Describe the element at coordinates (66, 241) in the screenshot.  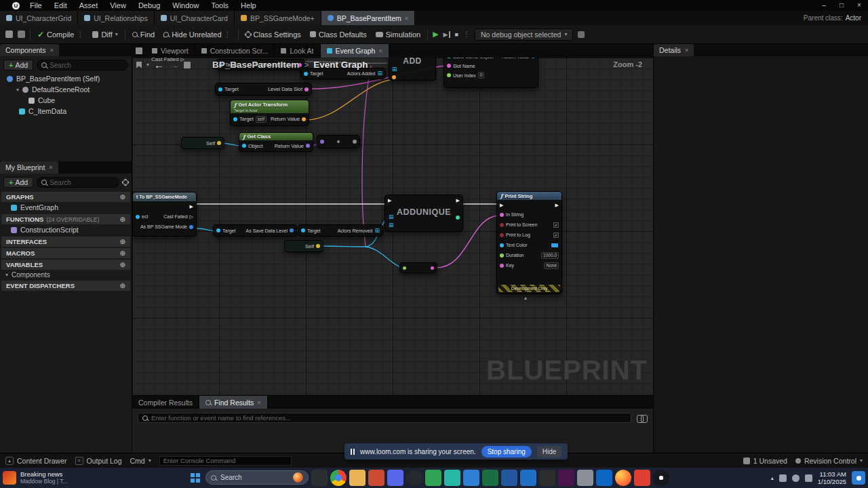
I see `section-interfaces: INTERFACES ⊕` at that location.